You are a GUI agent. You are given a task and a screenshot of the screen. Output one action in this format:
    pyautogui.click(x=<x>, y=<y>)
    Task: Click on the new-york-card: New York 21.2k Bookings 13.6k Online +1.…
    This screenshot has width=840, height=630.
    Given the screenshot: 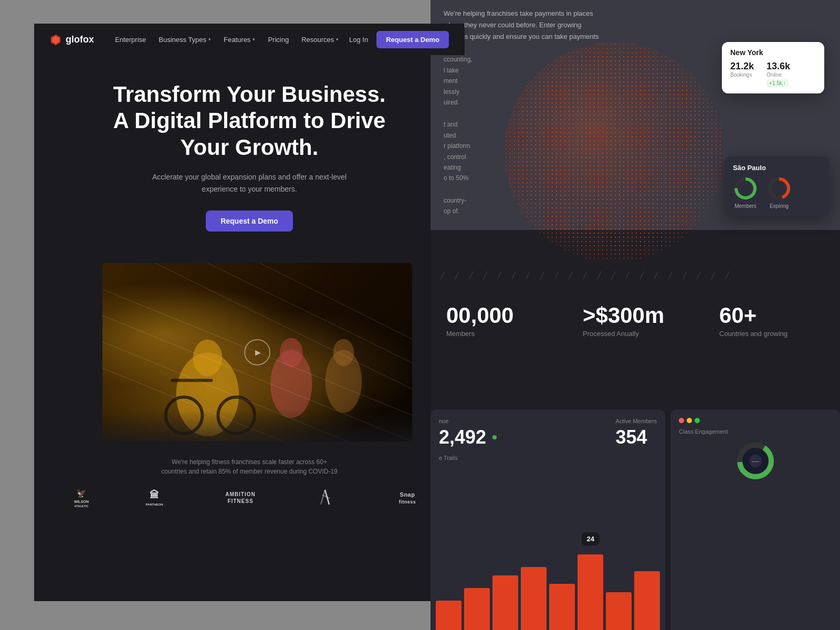 What is the action you would take?
    pyautogui.click(x=773, y=68)
    